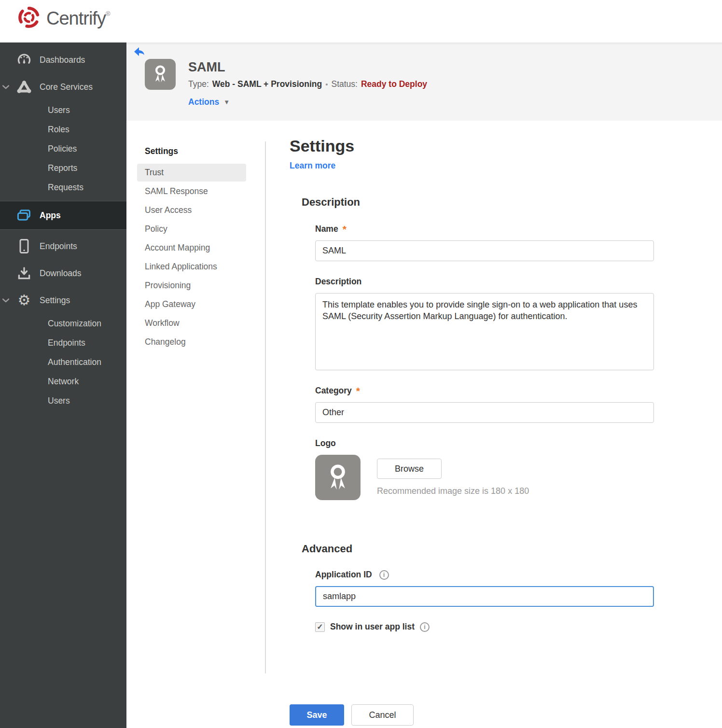 This screenshot has width=722, height=728. Describe the element at coordinates (485, 282) in the screenshot. I see `description-label: Description` at that location.